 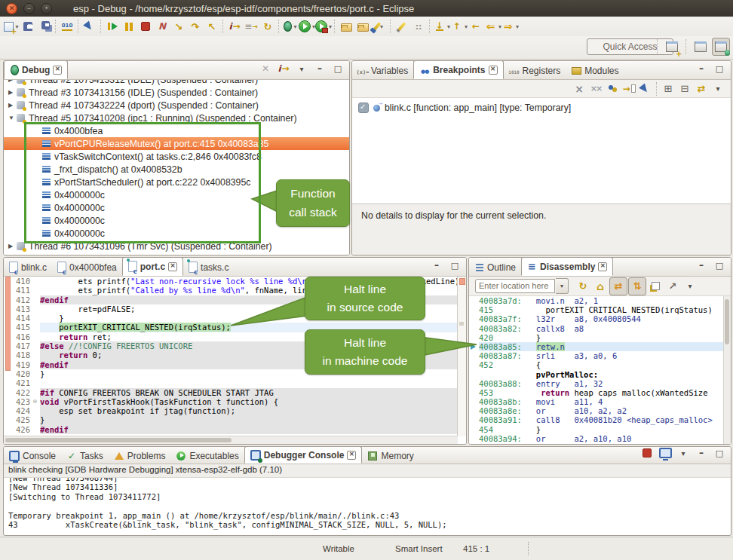 I want to click on disassembly-listing: 40083a7d: movi.n a2, 1 415 portEXIT_CRIT…, so click(x=600, y=370).